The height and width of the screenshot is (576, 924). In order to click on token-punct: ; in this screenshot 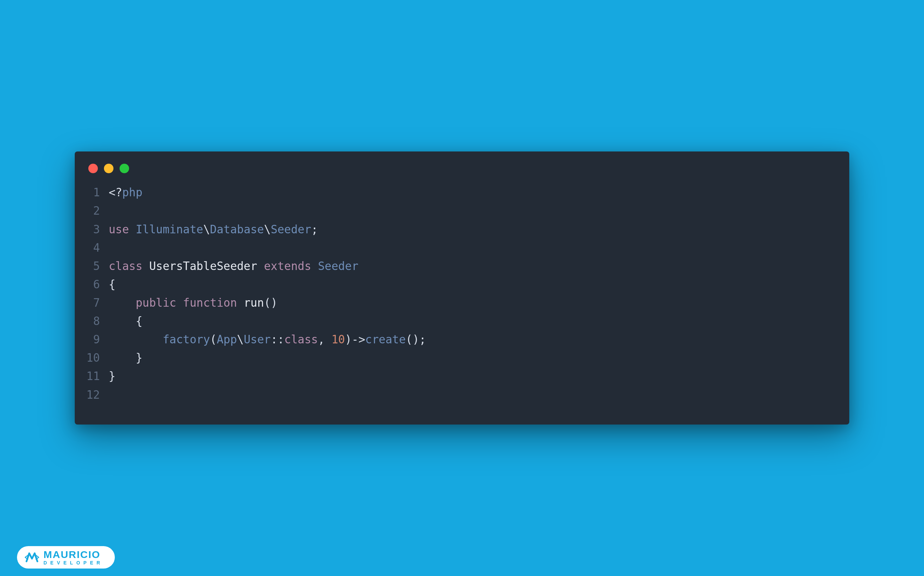, I will do `click(315, 229)`.